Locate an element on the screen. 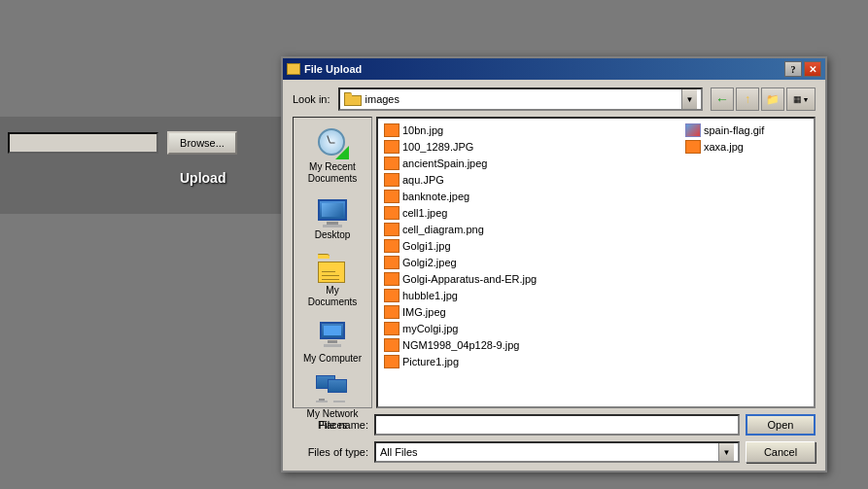  list-item: 100_1289.JPG is located at coordinates (533, 147).